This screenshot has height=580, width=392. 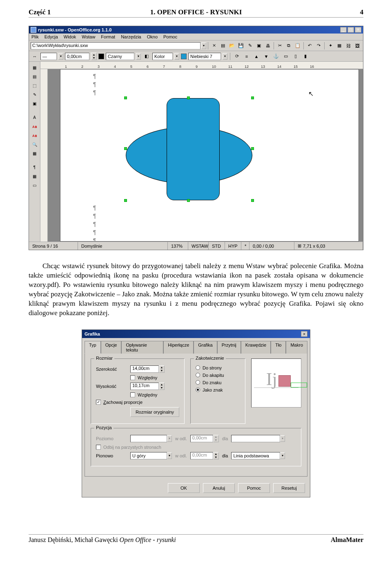 I want to click on anchor-page-radio, so click(x=198, y=368).